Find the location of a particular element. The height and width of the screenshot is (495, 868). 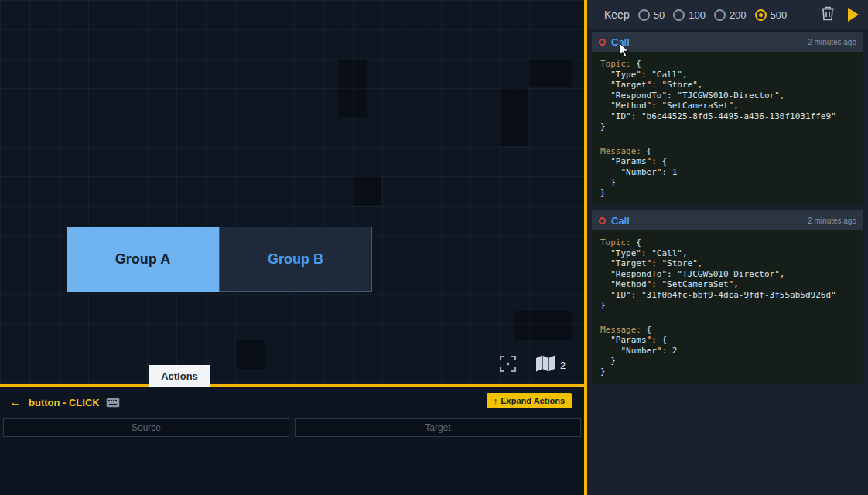

group-b-button: Group B is located at coordinates (296, 259).